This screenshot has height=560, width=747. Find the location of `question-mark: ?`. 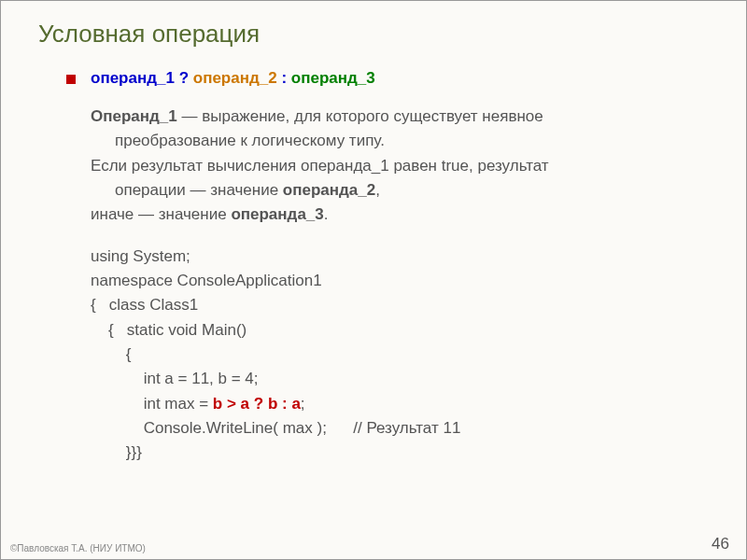

question-mark: ? is located at coordinates (184, 78).